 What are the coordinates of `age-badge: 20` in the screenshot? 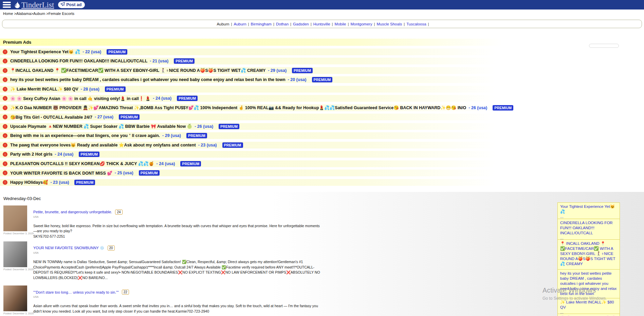 It's located at (111, 248).